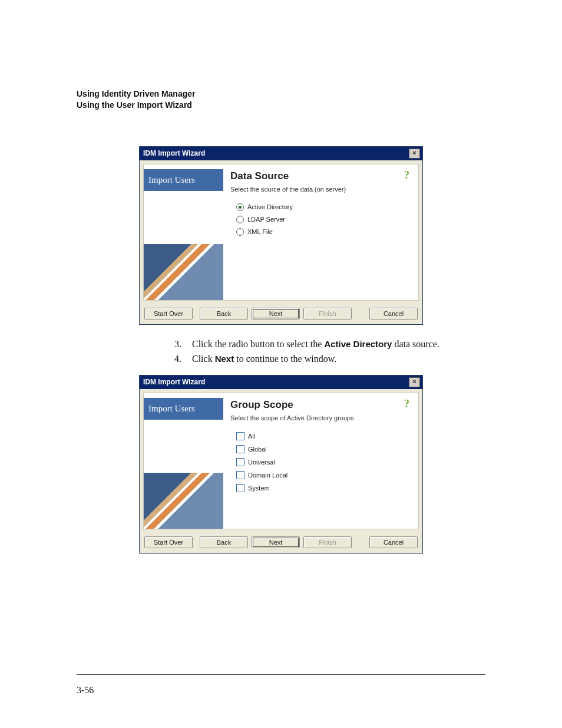 The image size is (562, 728). I want to click on check-label: Universal, so click(262, 462).